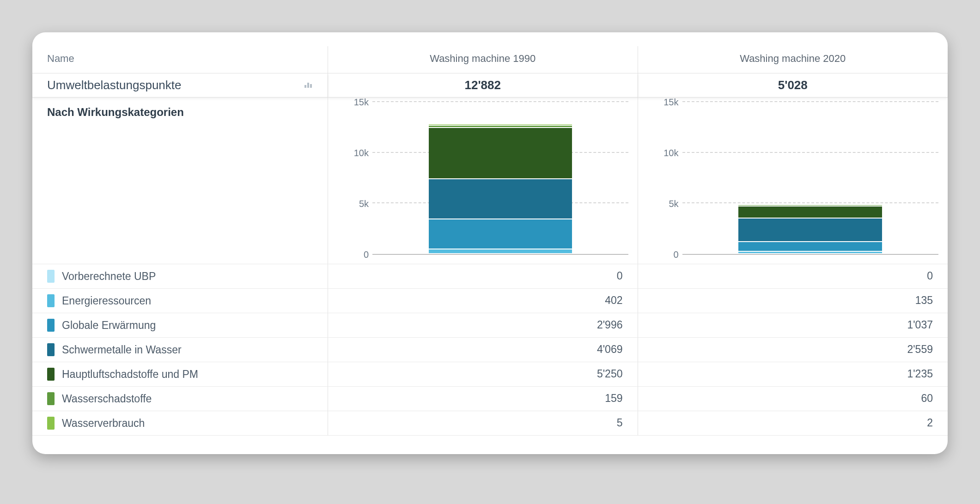  What do you see at coordinates (793, 276) in the screenshot?
I see `category-value-2: 0` at bounding box center [793, 276].